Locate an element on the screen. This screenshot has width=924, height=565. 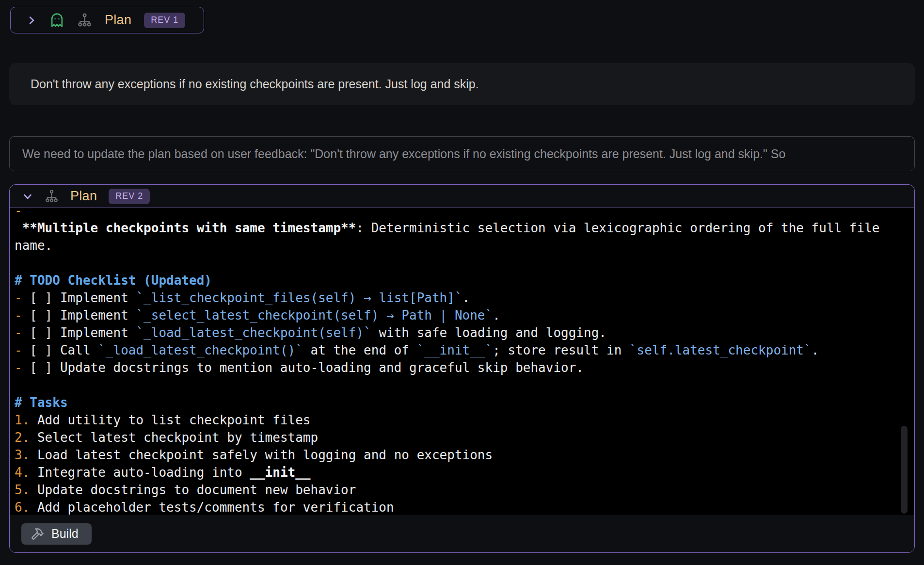
plan-rev1-panel: Plan REV 1 is located at coordinates (107, 20).